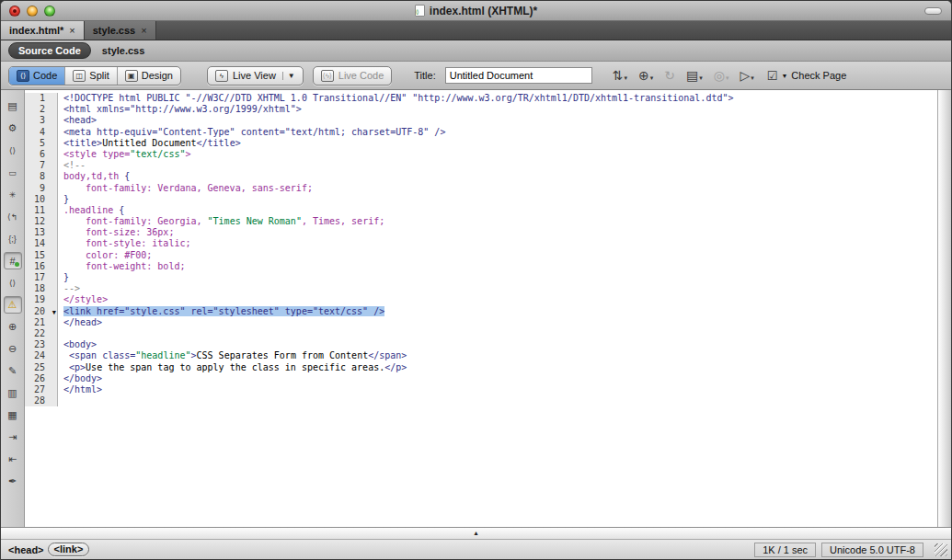  What do you see at coordinates (481, 334) in the screenshot?
I see `code-line-22: 22` at bounding box center [481, 334].